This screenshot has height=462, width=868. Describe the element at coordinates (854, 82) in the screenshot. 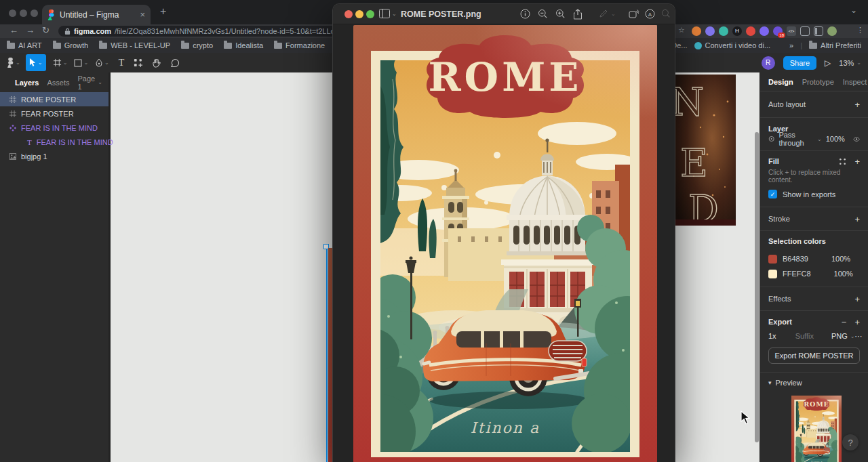

I see `tab-inspect: Inspect` at that location.